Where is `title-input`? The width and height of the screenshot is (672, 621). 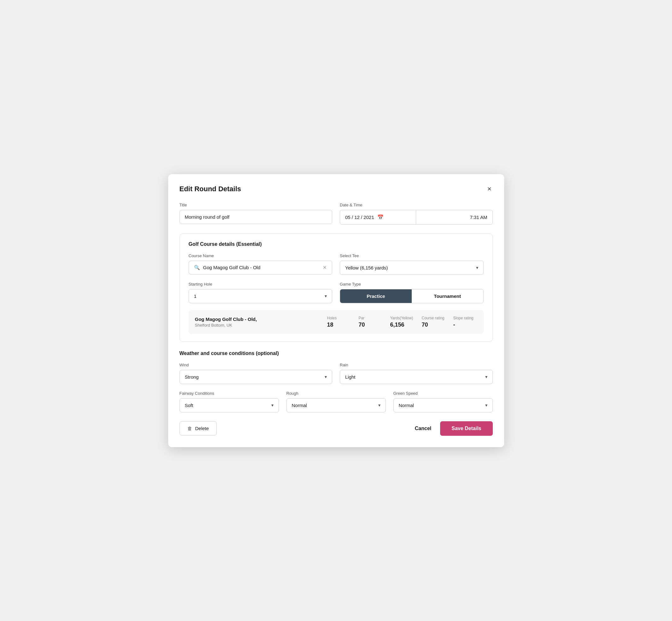
title-input is located at coordinates (256, 217).